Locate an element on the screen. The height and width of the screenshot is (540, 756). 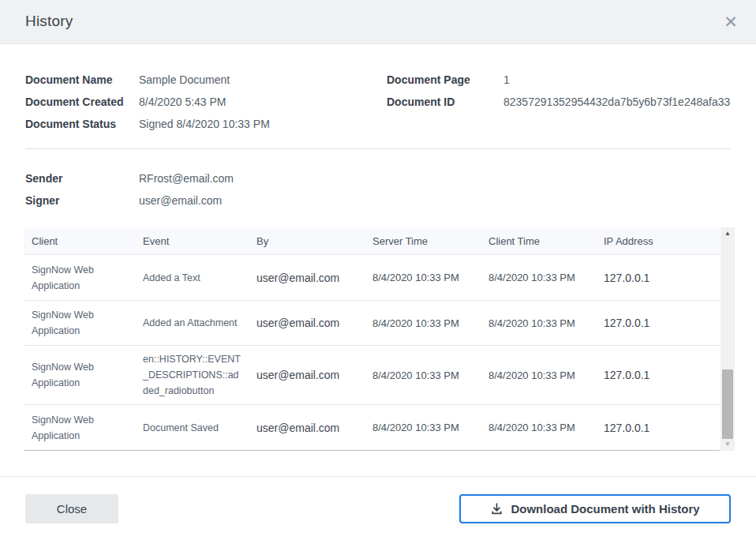
document-name-value: Sample Document is located at coordinates (185, 80).